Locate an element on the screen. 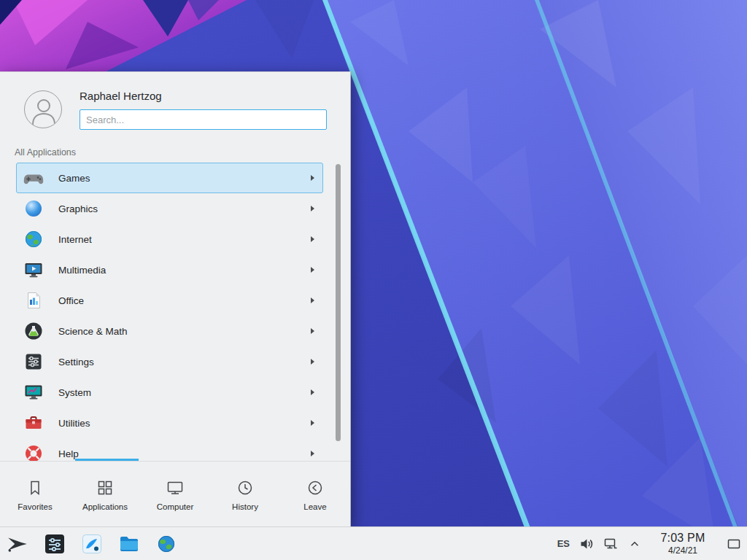 The height and width of the screenshot is (560, 747). applications-icon is located at coordinates (105, 488).